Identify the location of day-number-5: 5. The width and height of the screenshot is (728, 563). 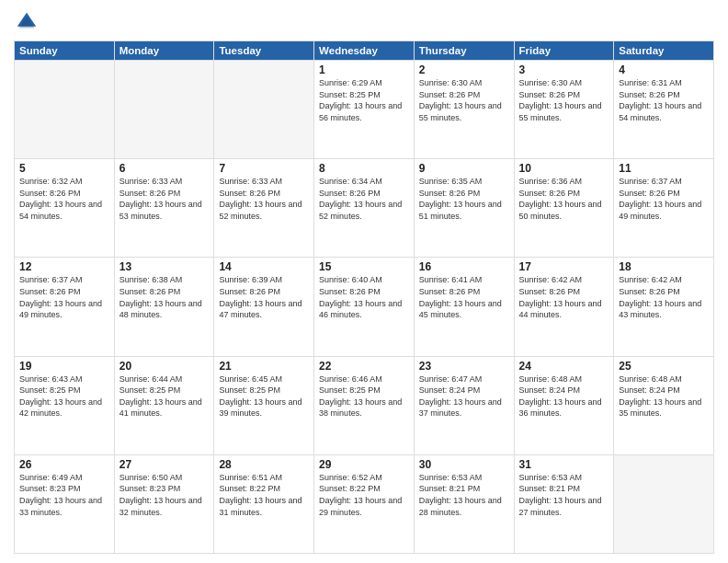
(64, 168).